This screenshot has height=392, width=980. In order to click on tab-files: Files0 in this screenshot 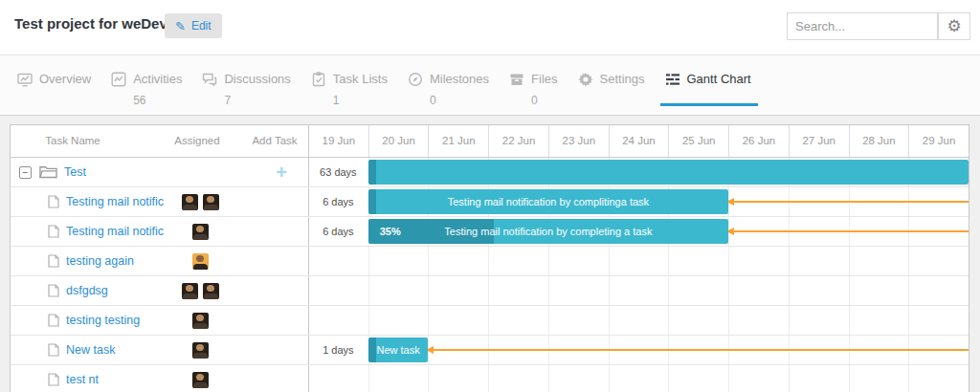, I will do `click(533, 93)`.